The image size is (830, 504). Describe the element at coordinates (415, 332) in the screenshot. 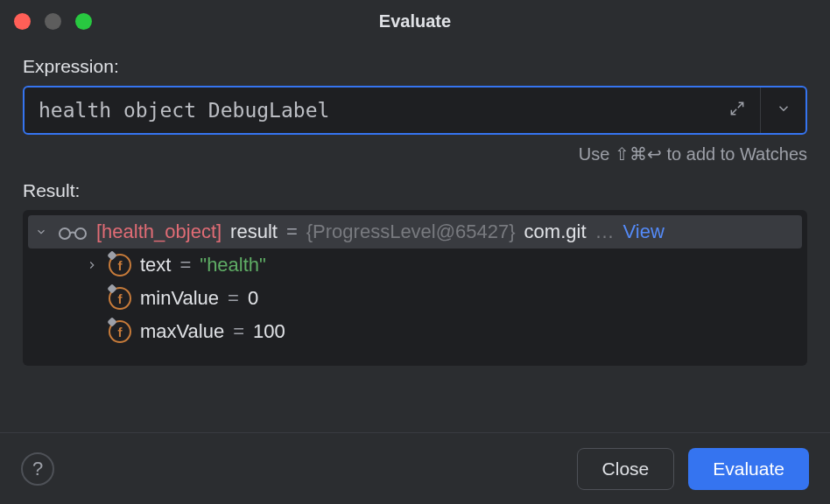

I see `tree-field-row: f maxValue = 100` at that location.